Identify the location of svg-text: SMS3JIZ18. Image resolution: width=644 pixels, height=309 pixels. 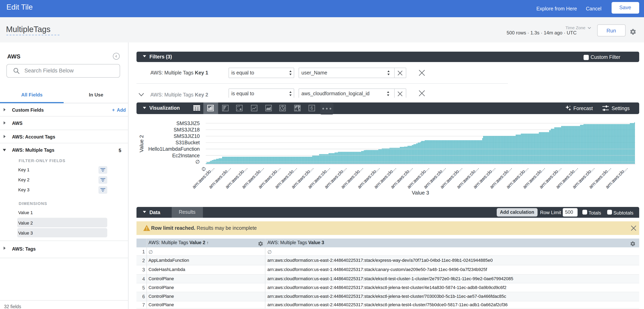
(186, 130).